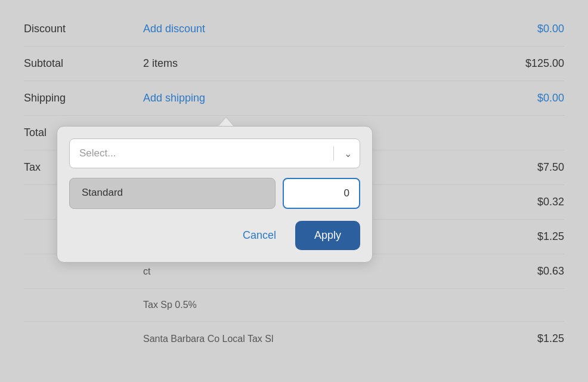 This screenshot has width=588, height=382. Describe the element at coordinates (528, 202) in the screenshot. I see `tax-value-2: $0.32` at that location.